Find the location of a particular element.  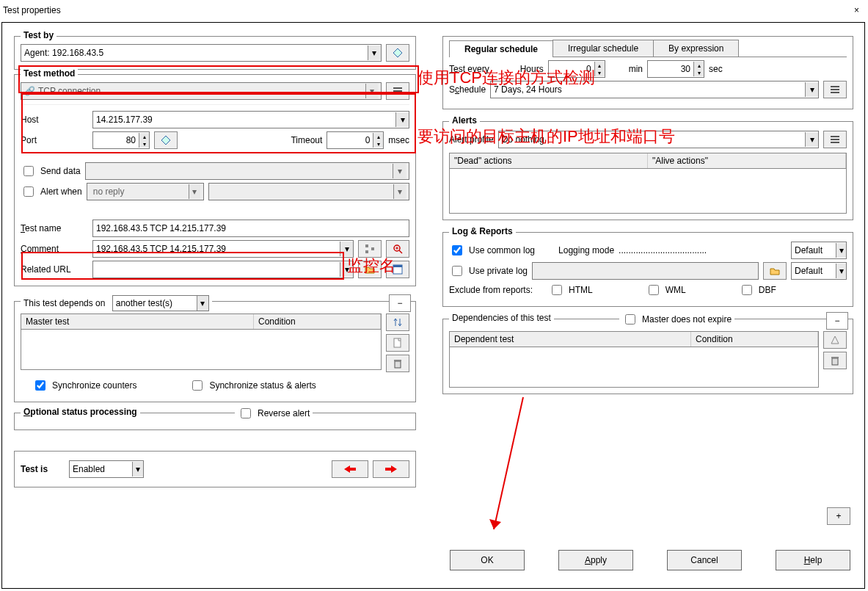

depends-mode-input is located at coordinates (155, 303).